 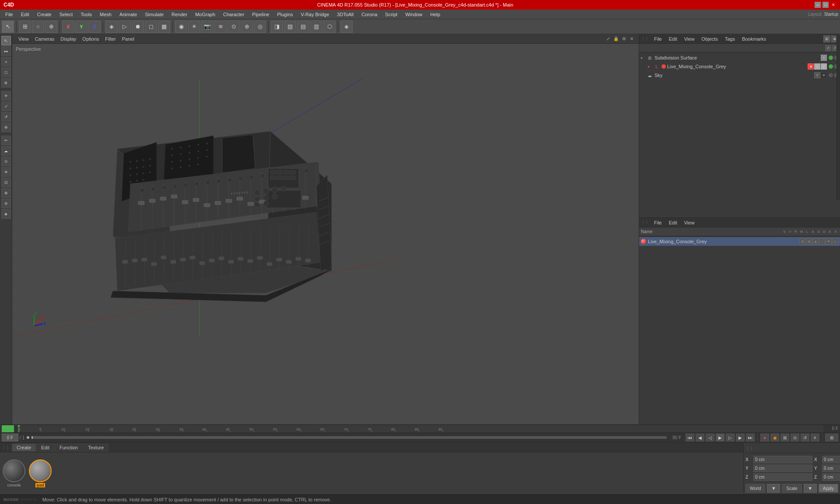 I want to click on mat-menu-view: View, so click(x=690, y=223).